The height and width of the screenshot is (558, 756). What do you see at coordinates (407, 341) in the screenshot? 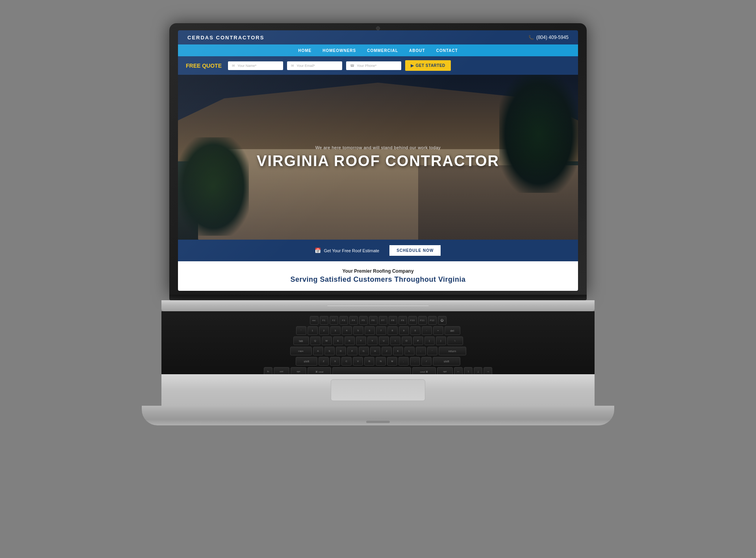
I see `key-o: O` at bounding box center [407, 341].